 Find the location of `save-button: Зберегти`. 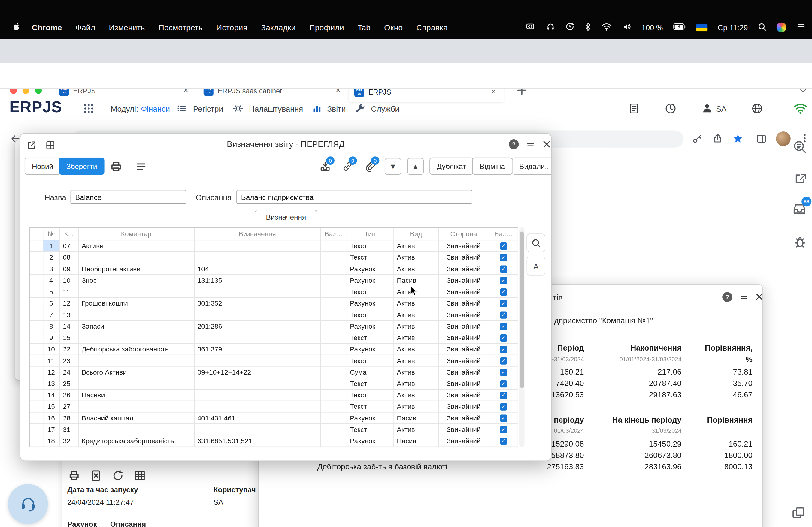

save-button: Зберегти is located at coordinates (82, 166).